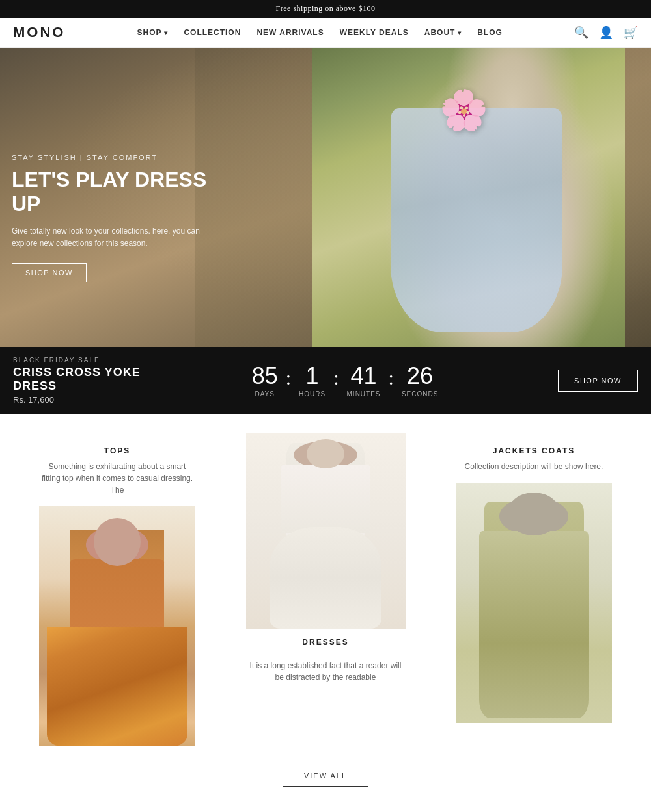 This screenshot has height=812, width=651. What do you see at coordinates (326, 776) in the screenshot?
I see `view-all-wrapper: VIEW ALL` at bounding box center [326, 776].